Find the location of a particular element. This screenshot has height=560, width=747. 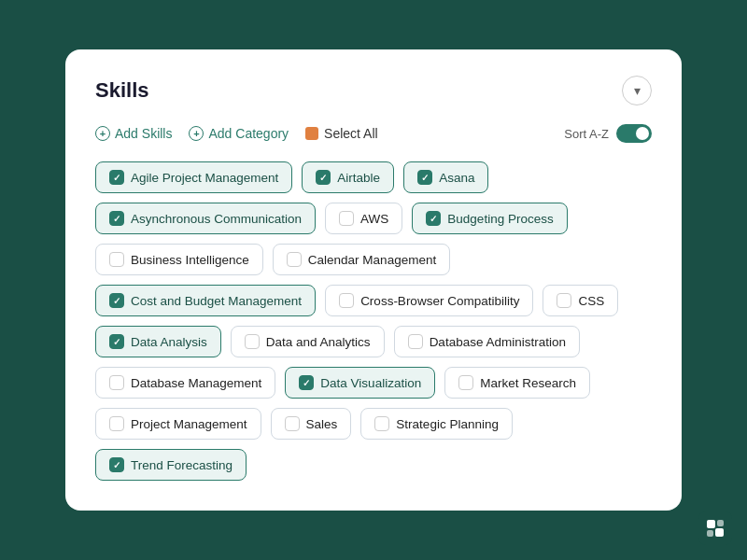

select-all-icon is located at coordinates (312, 133).